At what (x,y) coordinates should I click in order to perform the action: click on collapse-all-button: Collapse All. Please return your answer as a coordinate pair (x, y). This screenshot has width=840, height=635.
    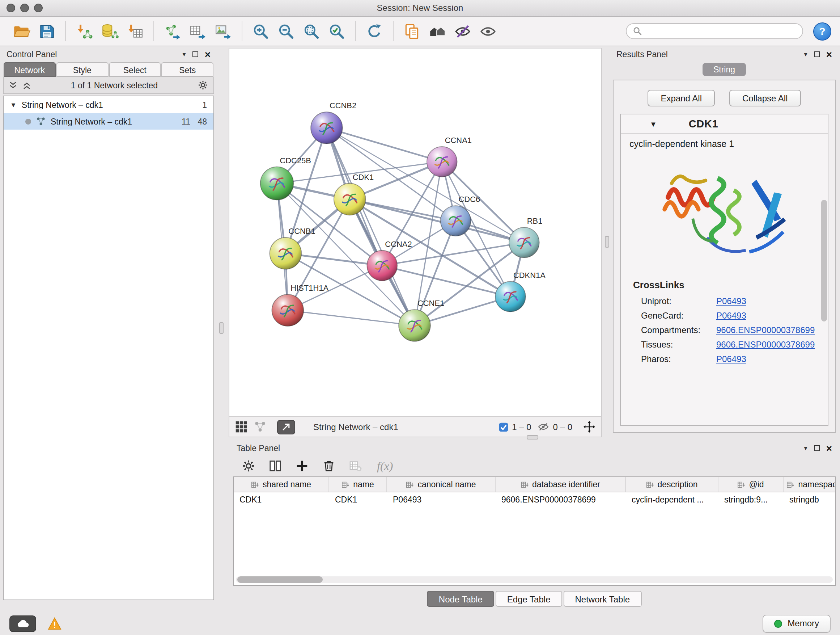
    Looking at the image, I should click on (765, 98).